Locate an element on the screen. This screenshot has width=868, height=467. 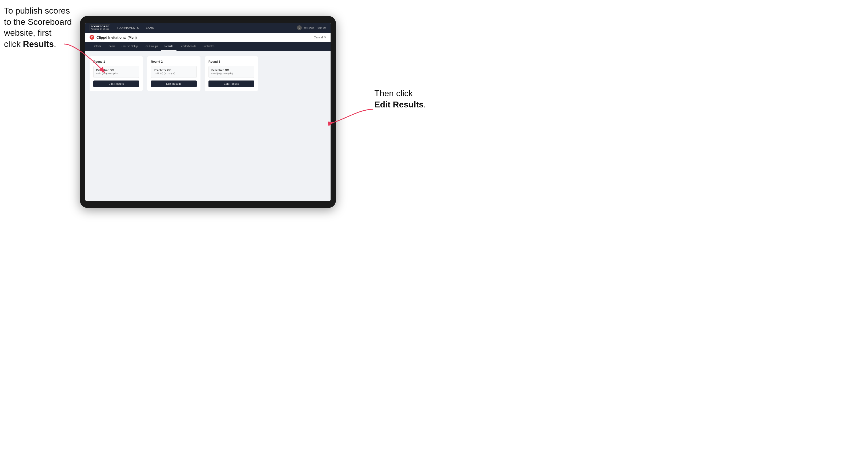
clippd-logo: C is located at coordinates (92, 37).